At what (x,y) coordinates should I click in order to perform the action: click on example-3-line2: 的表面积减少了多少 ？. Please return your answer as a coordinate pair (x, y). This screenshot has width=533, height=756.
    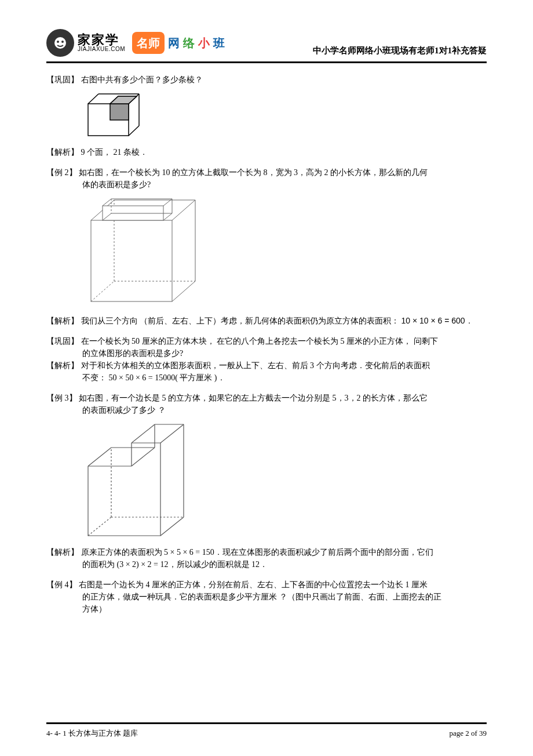
    Looking at the image, I should click on (266, 410).